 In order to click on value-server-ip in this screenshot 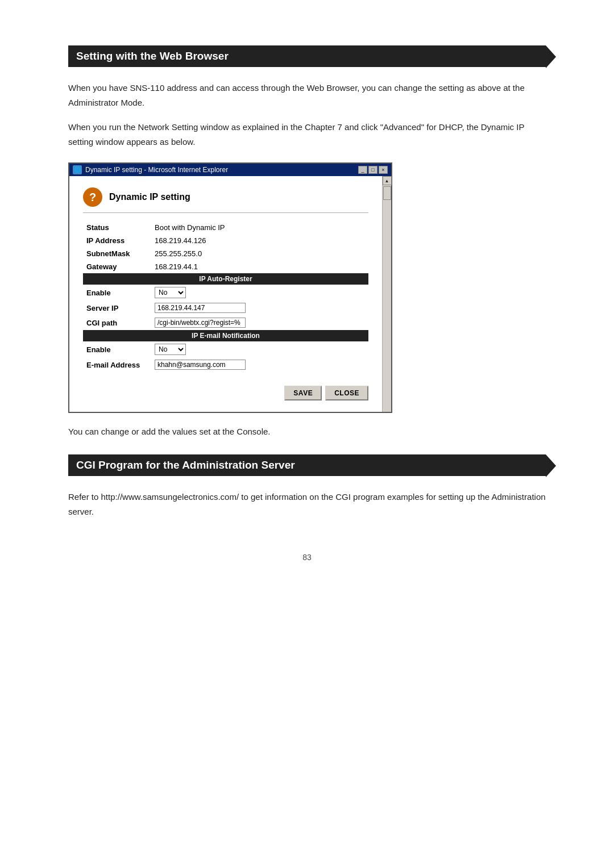, I will do `click(260, 308)`.